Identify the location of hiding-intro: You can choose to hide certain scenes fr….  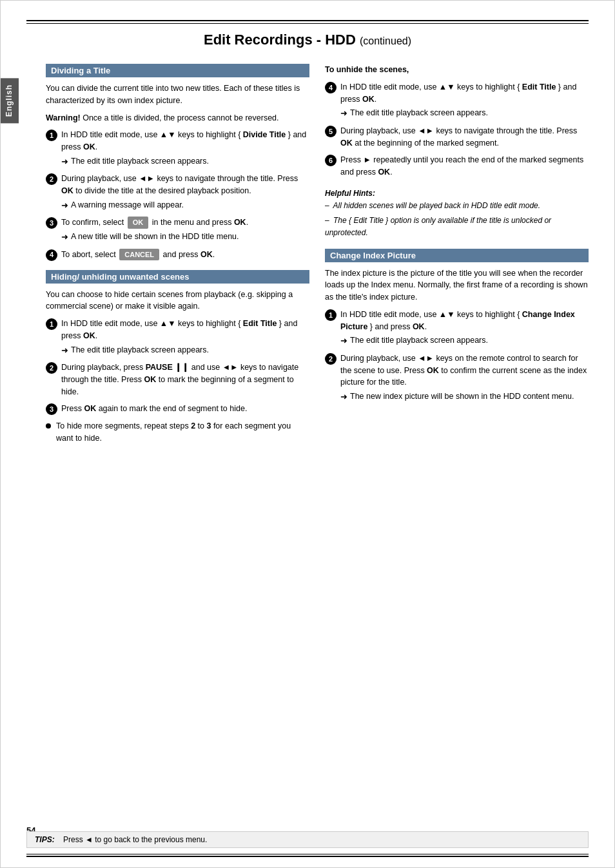
(178, 301).